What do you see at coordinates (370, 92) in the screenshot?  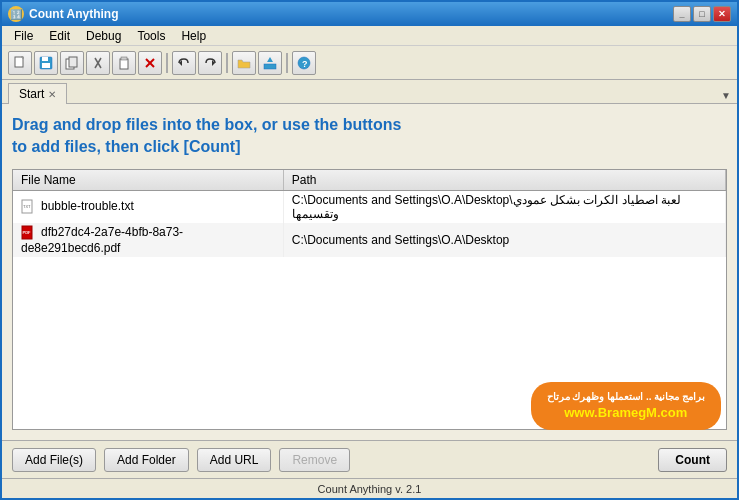 I see `tab-bar: Start ✕ ▼` at bounding box center [370, 92].